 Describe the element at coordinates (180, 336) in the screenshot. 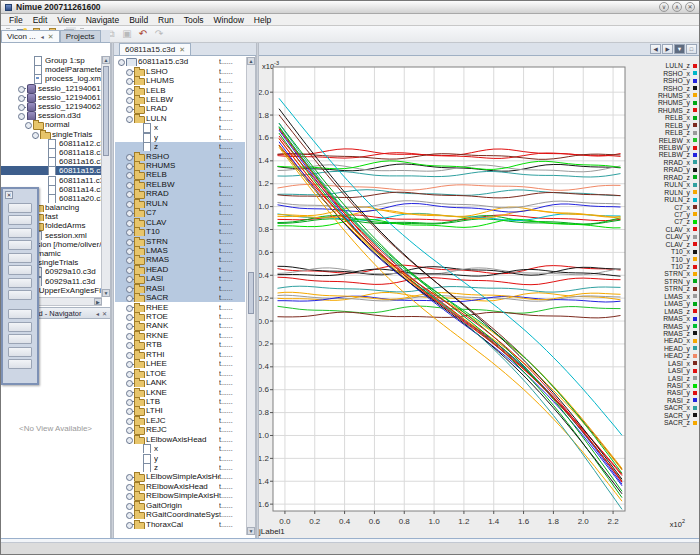

I see `tree-row-rkne: RKNEt......` at that location.